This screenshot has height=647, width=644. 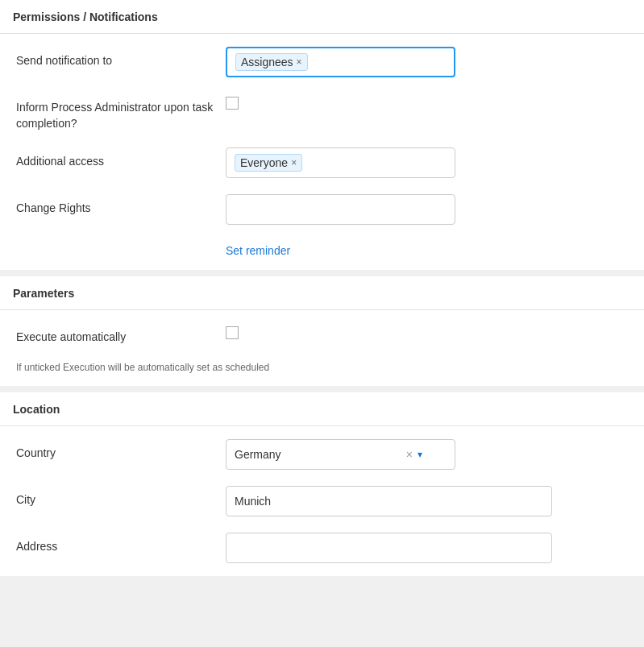 What do you see at coordinates (322, 209) in the screenshot?
I see `change-rights-row: Change Rights` at bounding box center [322, 209].